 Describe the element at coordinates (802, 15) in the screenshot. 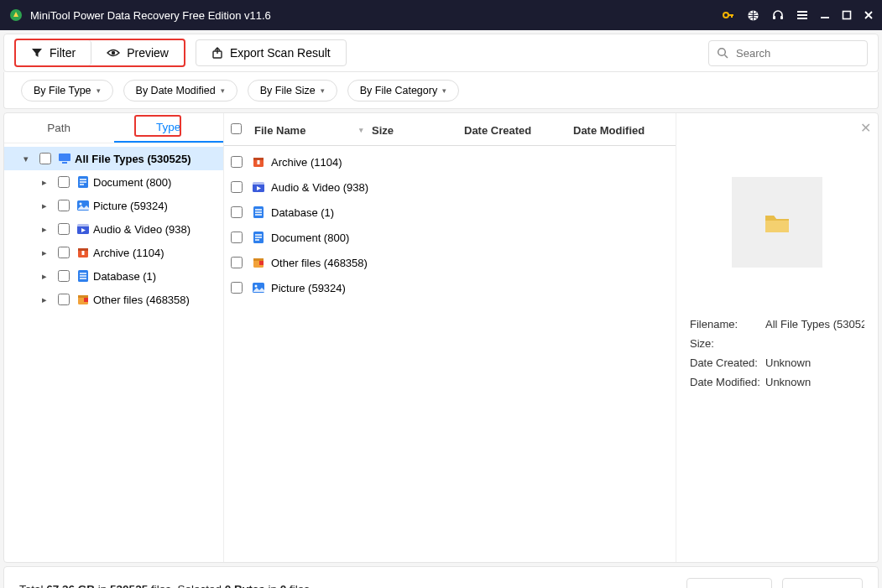

I see `menu-icon` at that location.